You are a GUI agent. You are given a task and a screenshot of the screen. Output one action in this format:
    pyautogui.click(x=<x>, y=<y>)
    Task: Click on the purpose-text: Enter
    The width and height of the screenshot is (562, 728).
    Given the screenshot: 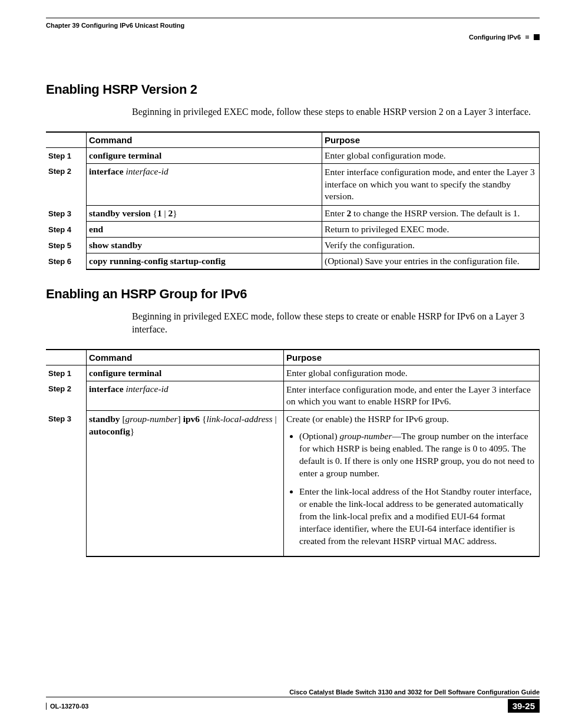 What is the action you would take?
    pyautogui.click(x=336, y=213)
    